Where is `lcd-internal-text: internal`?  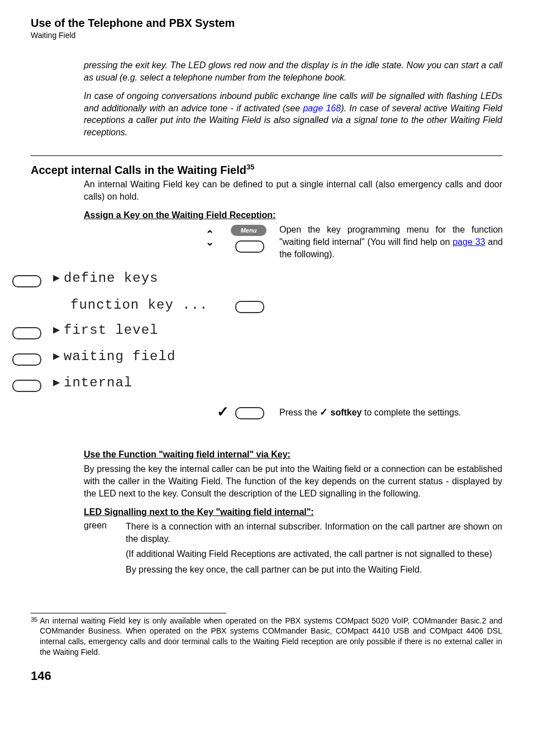
lcd-internal-text: internal is located at coordinates (98, 382).